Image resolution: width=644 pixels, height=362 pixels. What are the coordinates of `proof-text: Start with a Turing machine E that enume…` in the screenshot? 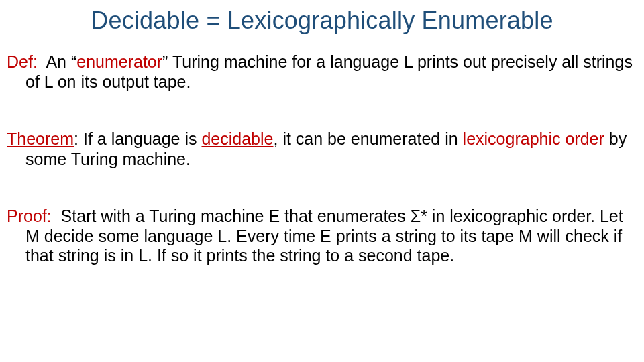 It's located at (325, 236).